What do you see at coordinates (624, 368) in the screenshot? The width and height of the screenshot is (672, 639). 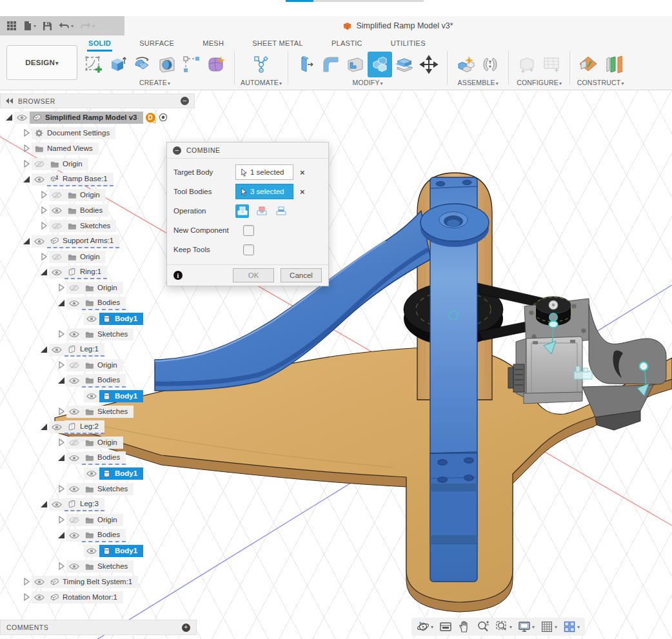 I see `motor-bracket` at bounding box center [624, 368].